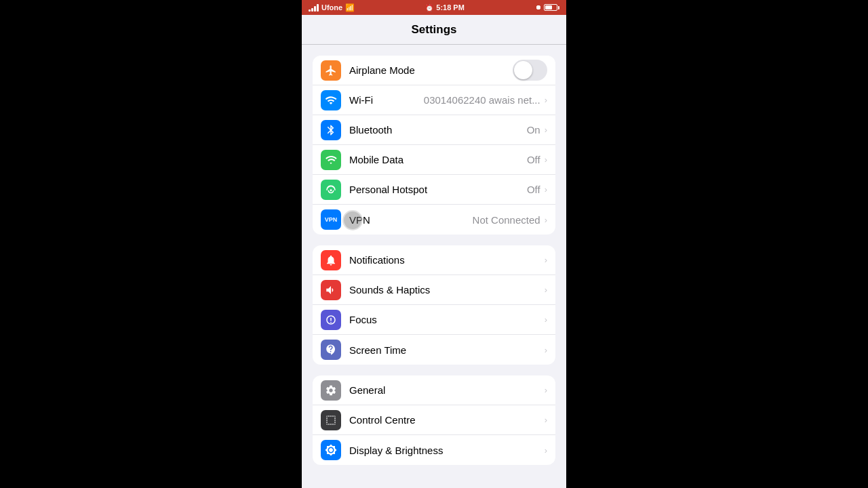 Image resolution: width=868 pixels, height=488 pixels. I want to click on control-centre-label: Control Centre, so click(447, 420).